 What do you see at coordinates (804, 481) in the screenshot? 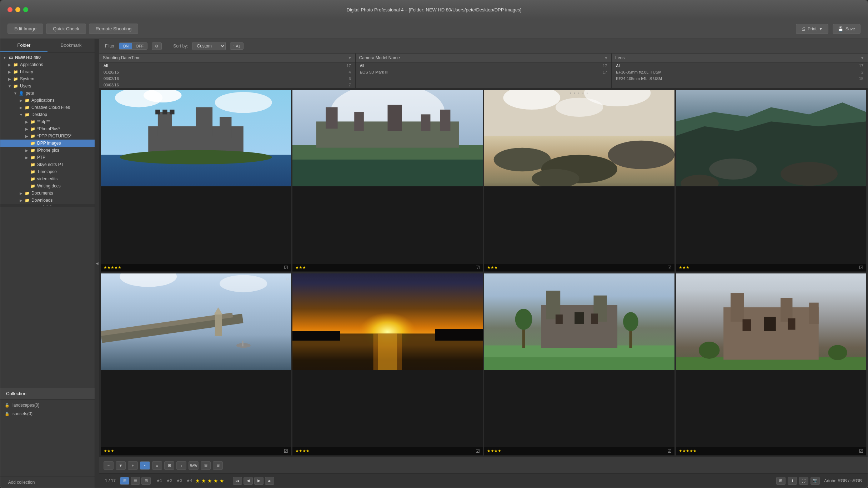
I see `fullscreen-button: ⛶` at bounding box center [804, 481].